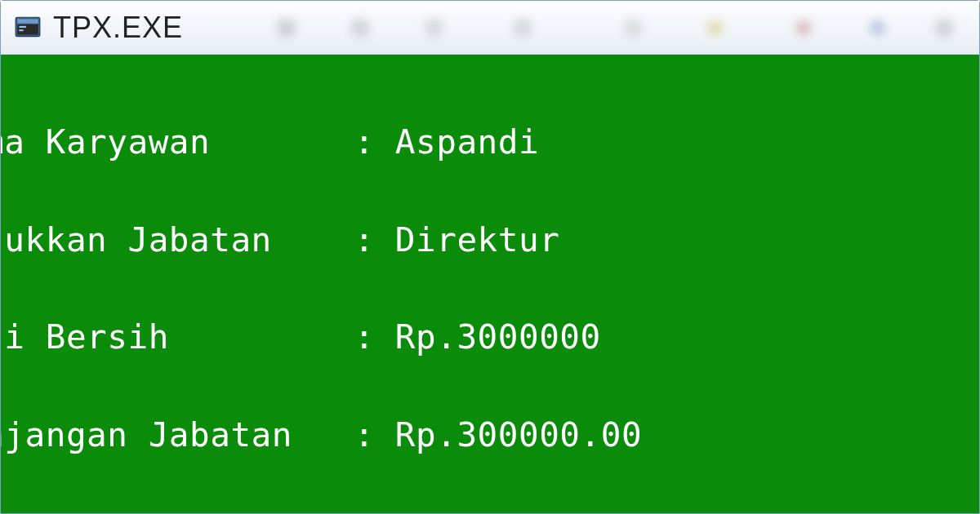 The image size is (980, 514). I want to click on output-line: unjangan Jabatan : Rp.300000.00, so click(490, 436).